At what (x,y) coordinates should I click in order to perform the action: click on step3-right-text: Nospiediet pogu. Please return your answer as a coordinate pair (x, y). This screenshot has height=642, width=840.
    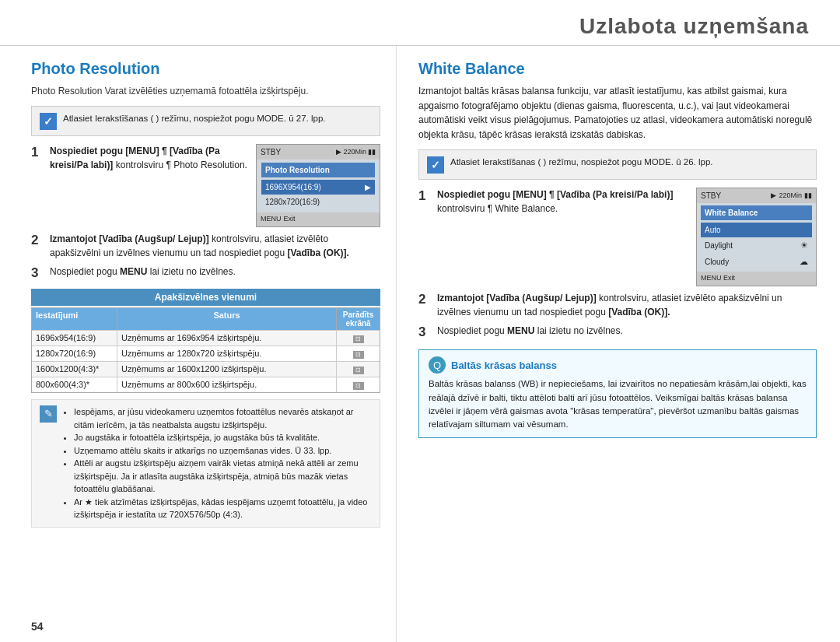
    Looking at the image, I should click on (472, 331).